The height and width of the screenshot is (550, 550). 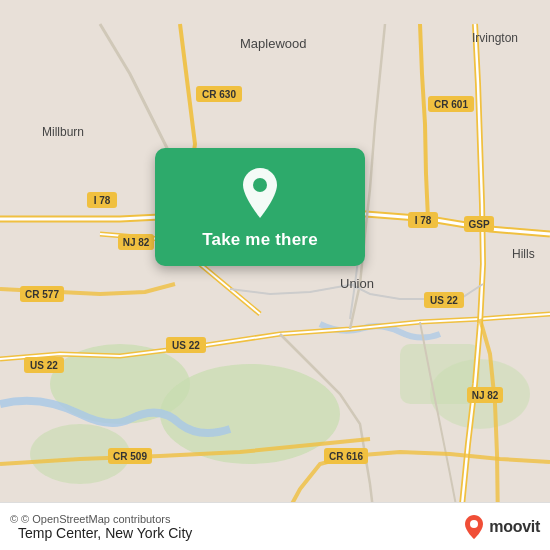 I want to click on place-union: Union, so click(x=357, y=284).